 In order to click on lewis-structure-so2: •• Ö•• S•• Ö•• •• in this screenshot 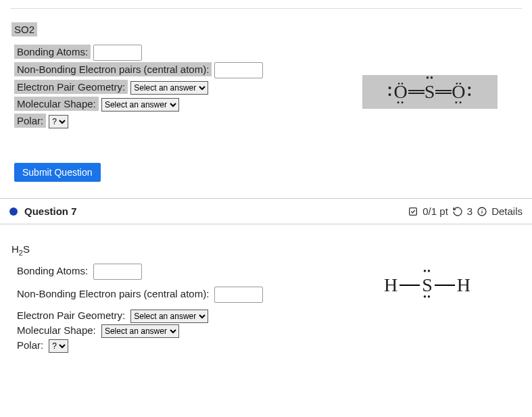, I will do `click(430, 92)`.